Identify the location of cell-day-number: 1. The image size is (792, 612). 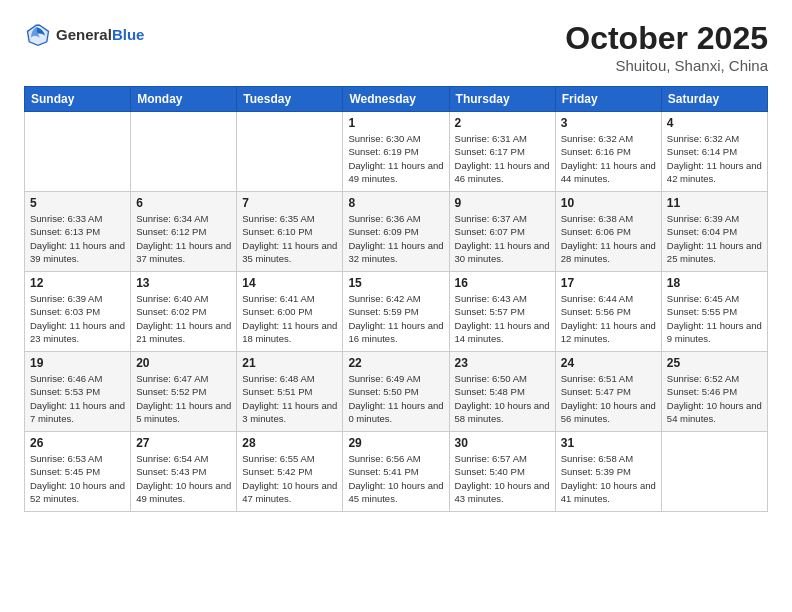
(396, 123).